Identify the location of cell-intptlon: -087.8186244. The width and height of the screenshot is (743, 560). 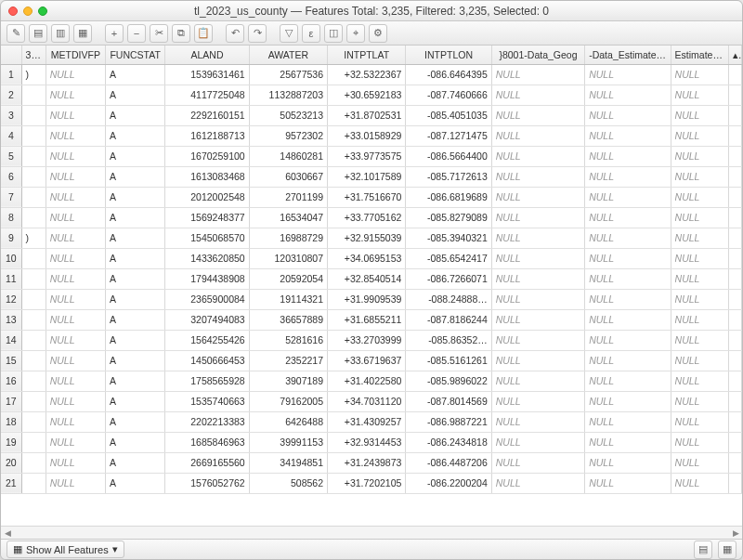
(449, 319).